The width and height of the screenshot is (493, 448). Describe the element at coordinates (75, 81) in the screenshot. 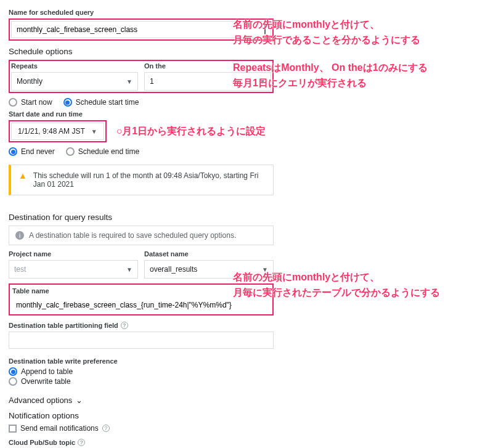

I see `repeats-select: Monthly ▼` at that location.